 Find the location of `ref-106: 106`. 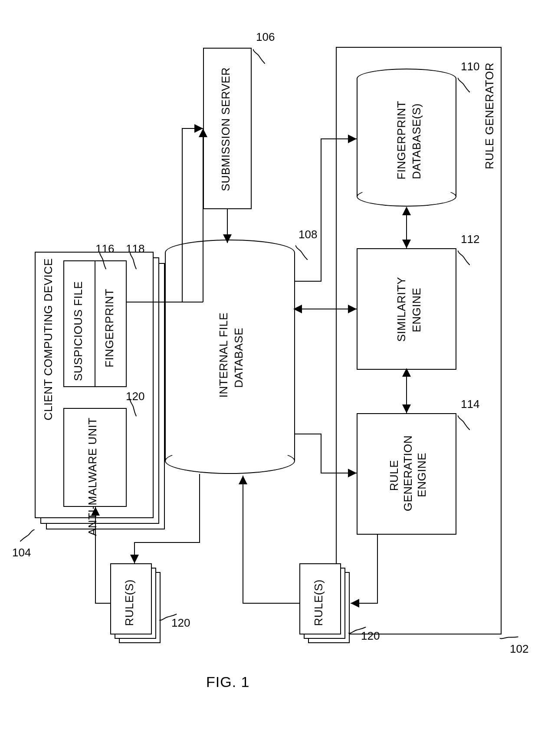

ref-106: 106 is located at coordinates (266, 37).